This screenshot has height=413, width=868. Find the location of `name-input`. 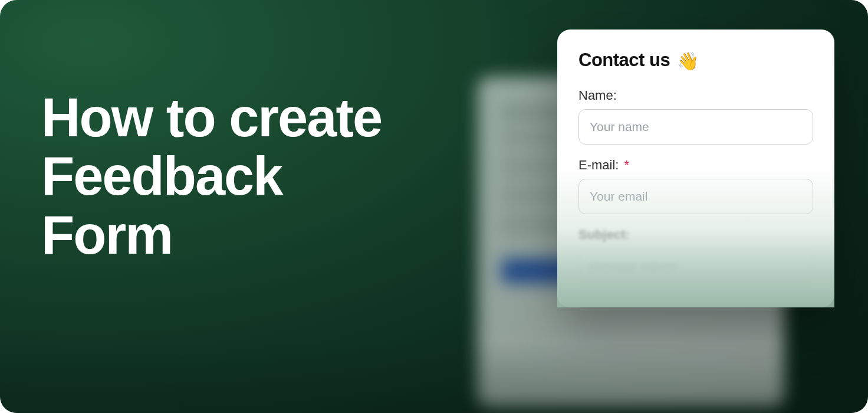

name-input is located at coordinates (696, 127).